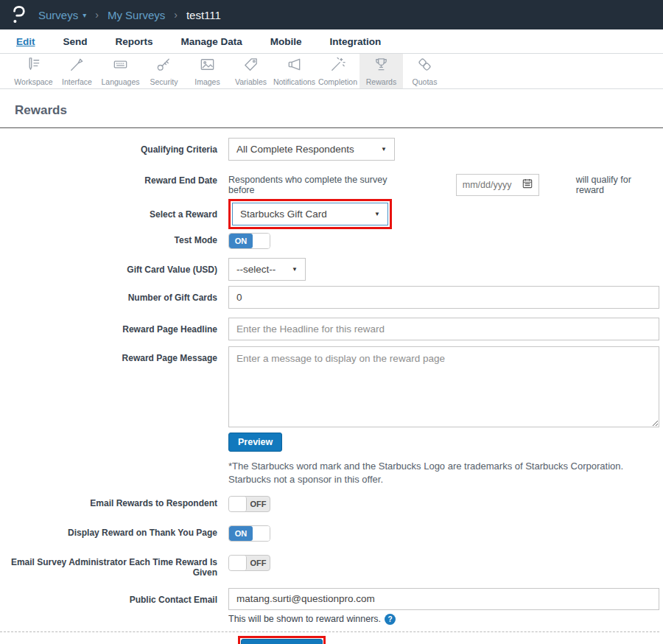  Describe the element at coordinates (425, 82) in the screenshot. I see `toolbar-item-label: Quotas` at that location.